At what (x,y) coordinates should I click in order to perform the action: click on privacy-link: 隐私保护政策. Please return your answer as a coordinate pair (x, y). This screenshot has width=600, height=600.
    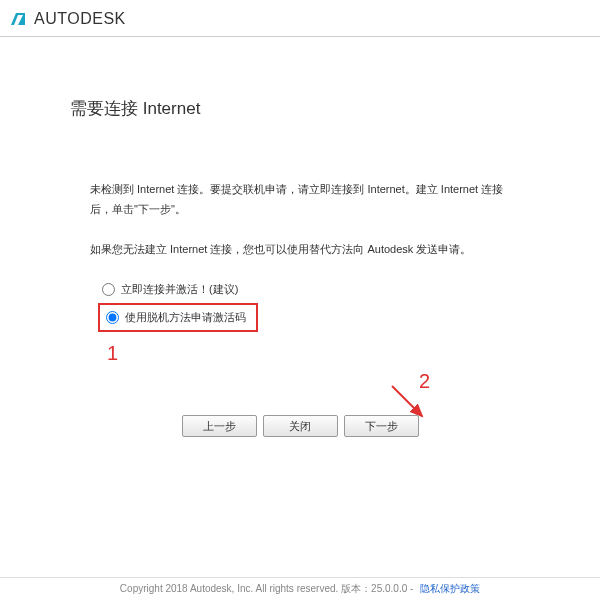
    Looking at the image, I should click on (450, 588).